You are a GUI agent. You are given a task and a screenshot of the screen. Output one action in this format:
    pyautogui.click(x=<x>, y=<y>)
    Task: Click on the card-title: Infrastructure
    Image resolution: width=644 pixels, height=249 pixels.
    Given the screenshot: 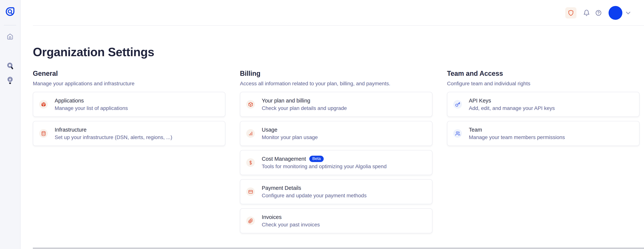 What is the action you would take?
    pyautogui.click(x=70, y=130)
    